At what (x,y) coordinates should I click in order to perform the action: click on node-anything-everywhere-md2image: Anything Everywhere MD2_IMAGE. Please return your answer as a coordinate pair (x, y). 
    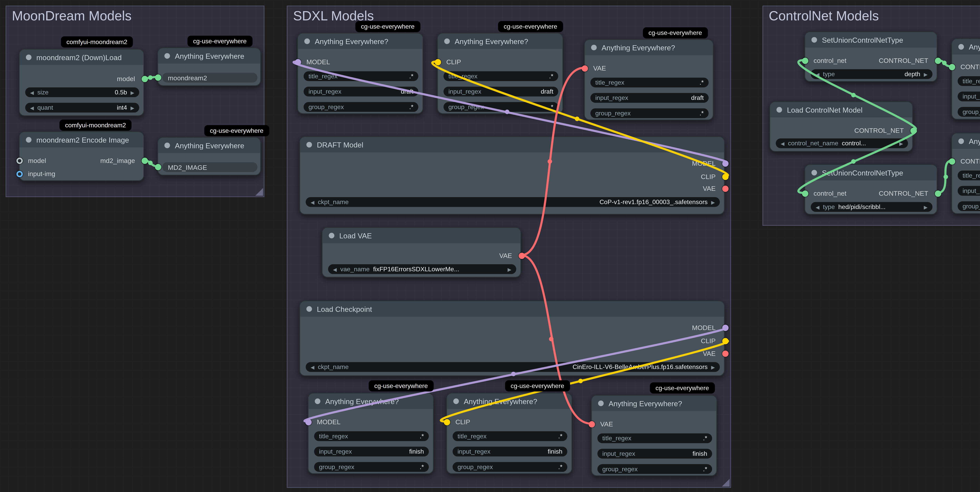
    Looking at the image, I should click on (209, 157).